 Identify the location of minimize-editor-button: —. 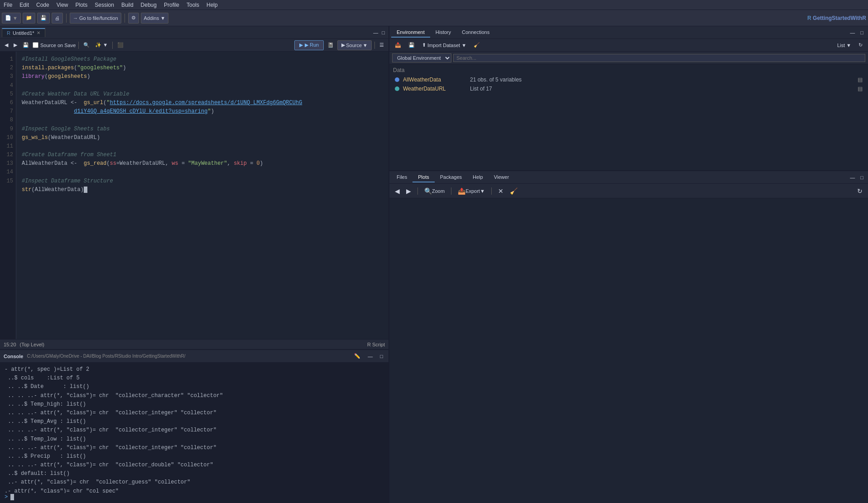
(376, 33).